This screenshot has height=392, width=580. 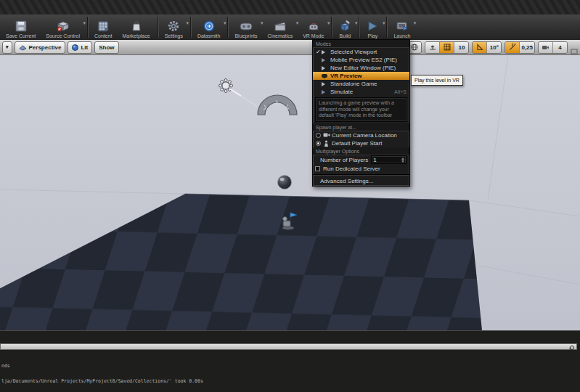 I want to click on menu-item-vr-preview: VR Preview, so click(x=362, y=75).